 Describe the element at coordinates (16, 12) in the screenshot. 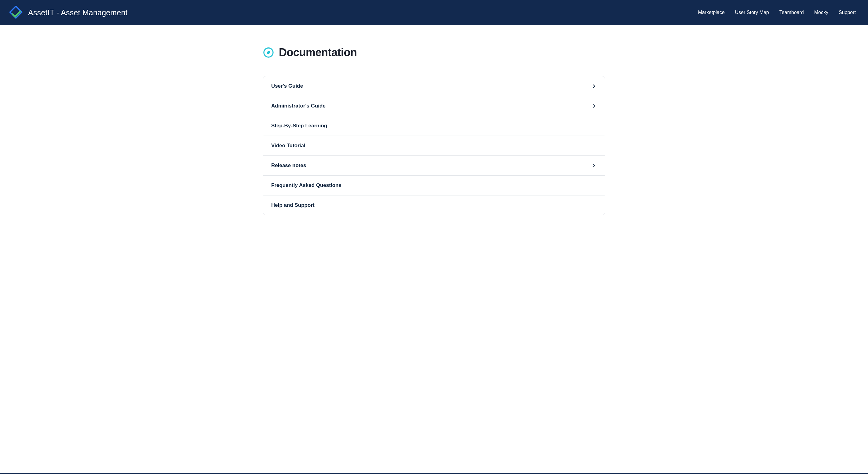

I see `app-logo-icon` at that location.